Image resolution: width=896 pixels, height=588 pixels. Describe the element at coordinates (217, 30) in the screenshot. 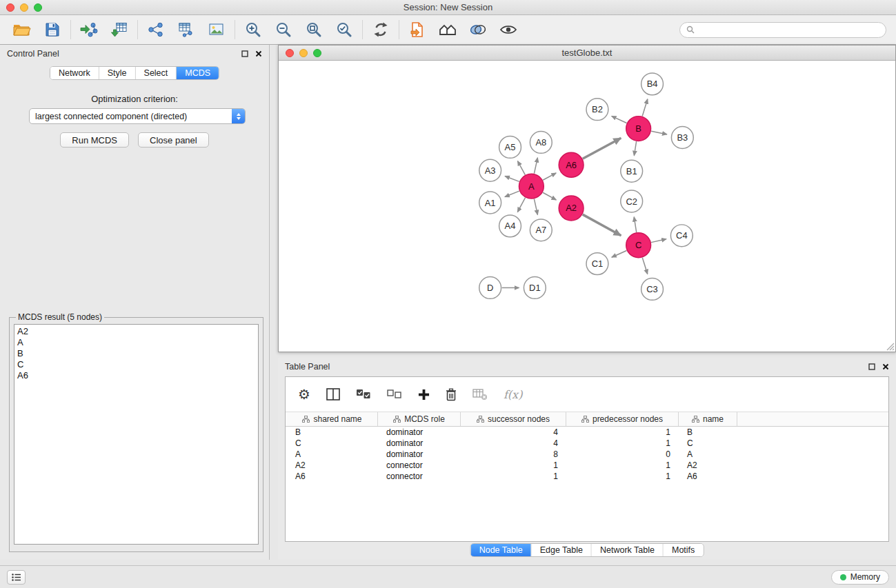

I see `export-image-button` at that location.